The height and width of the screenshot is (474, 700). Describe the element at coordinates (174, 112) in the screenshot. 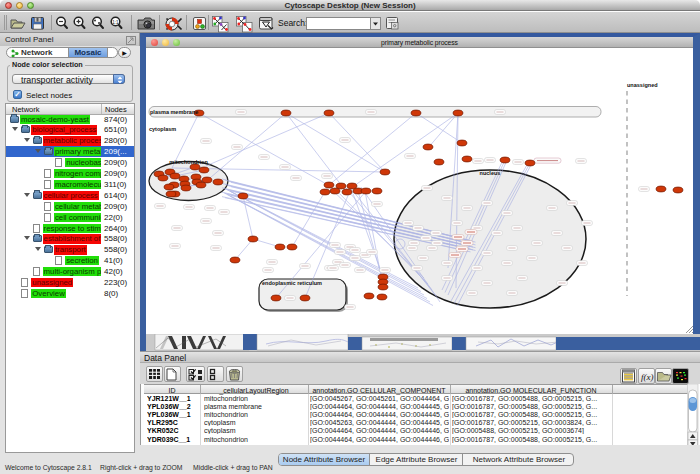

I see `svg-text: plasma membrane` at that location.